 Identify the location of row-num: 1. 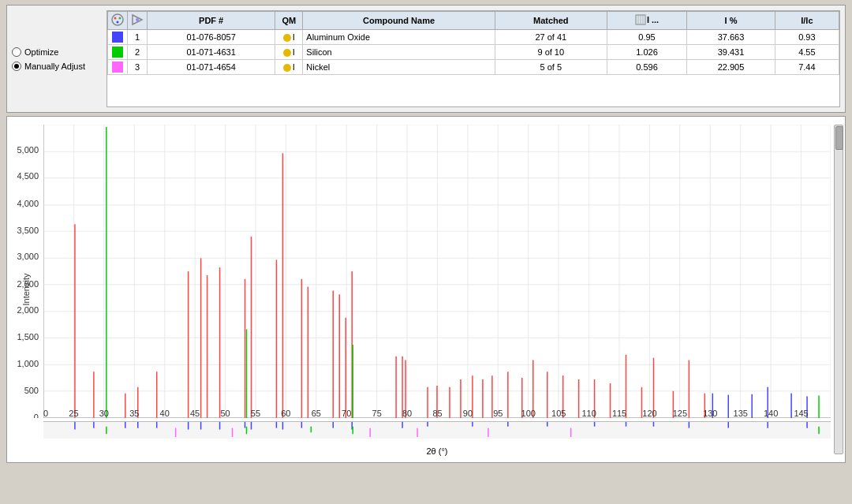
(137, 38).